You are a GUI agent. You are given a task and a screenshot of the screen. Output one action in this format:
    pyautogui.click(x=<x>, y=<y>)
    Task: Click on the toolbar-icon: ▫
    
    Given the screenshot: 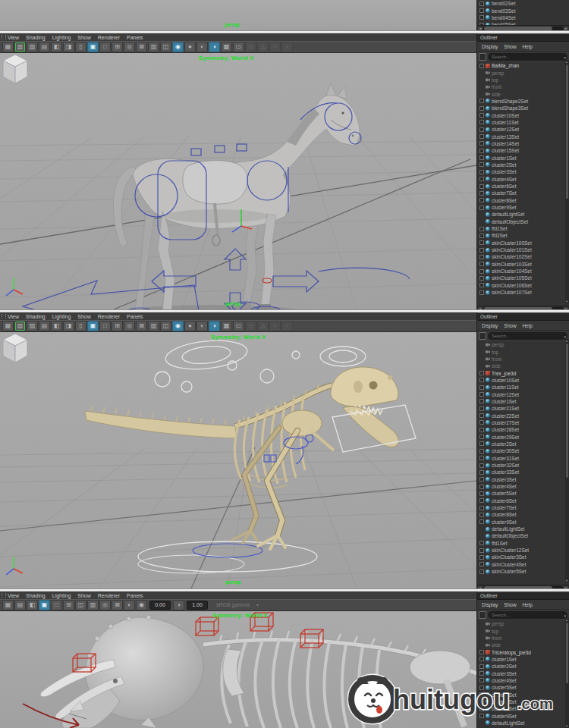 What is the action you would take?
    pyautogui.click(x=287, y=326)
    